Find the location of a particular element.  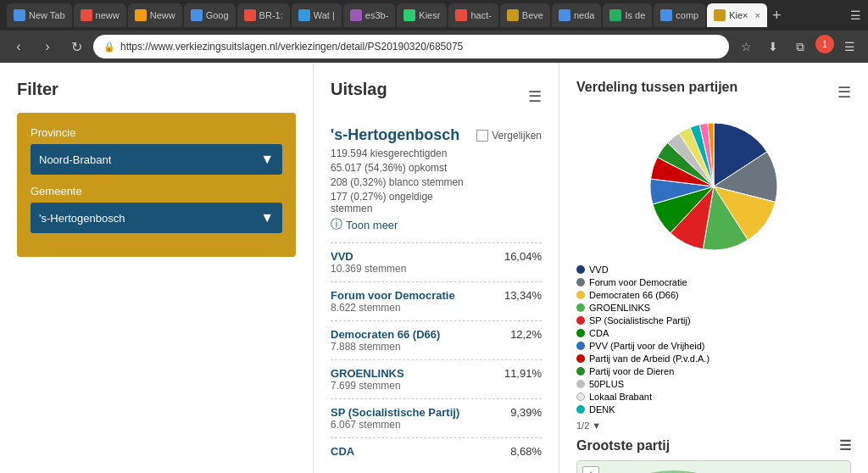

legend-label-gl: GROENLINKS is located at coordinates (620, 308).